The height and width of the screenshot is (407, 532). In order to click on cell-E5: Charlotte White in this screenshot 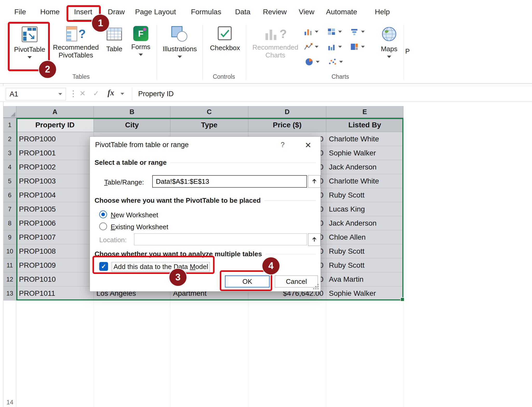, I will do `click(365, 181)`.